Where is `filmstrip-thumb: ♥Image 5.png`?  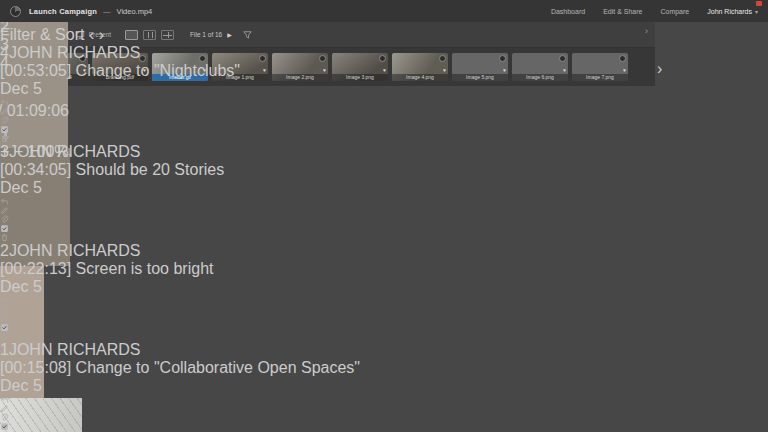 filmstrip-thumb: ♥Image 5.png is located at coordinates (480, 67).